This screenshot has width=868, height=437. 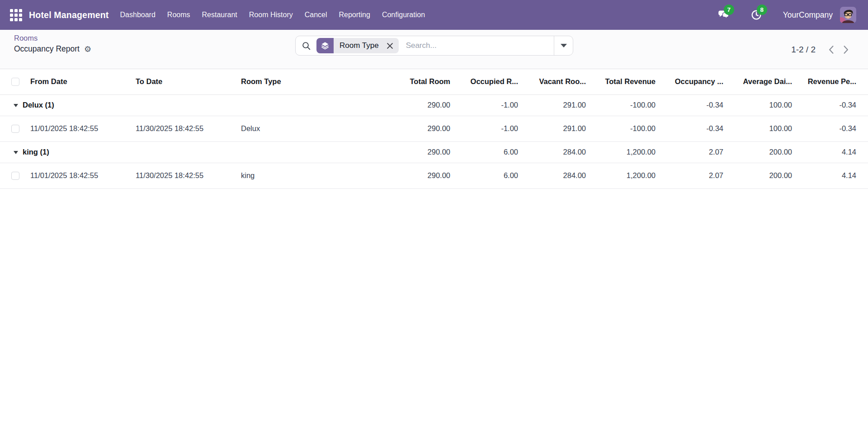 What do you see at coordinates (38, 105) in the screenshot?
I see `group-label: Delux (1)` at bounding box center [38, 105].